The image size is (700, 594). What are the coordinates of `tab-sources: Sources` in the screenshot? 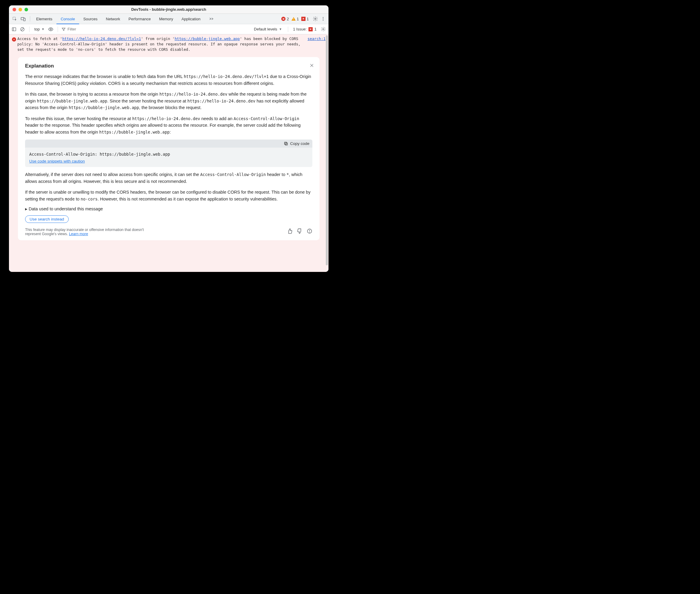 It's located at (91, 19).